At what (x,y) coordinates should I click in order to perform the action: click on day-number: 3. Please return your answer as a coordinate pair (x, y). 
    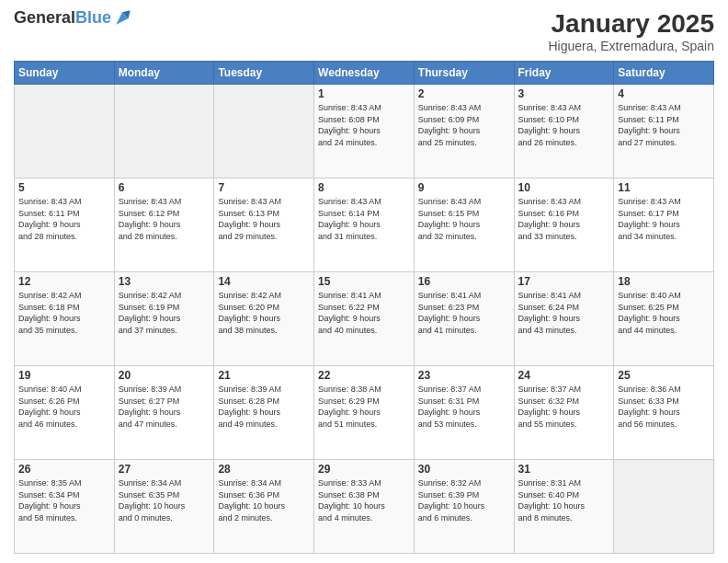
    Looking at the image, I should click on (564, 94).